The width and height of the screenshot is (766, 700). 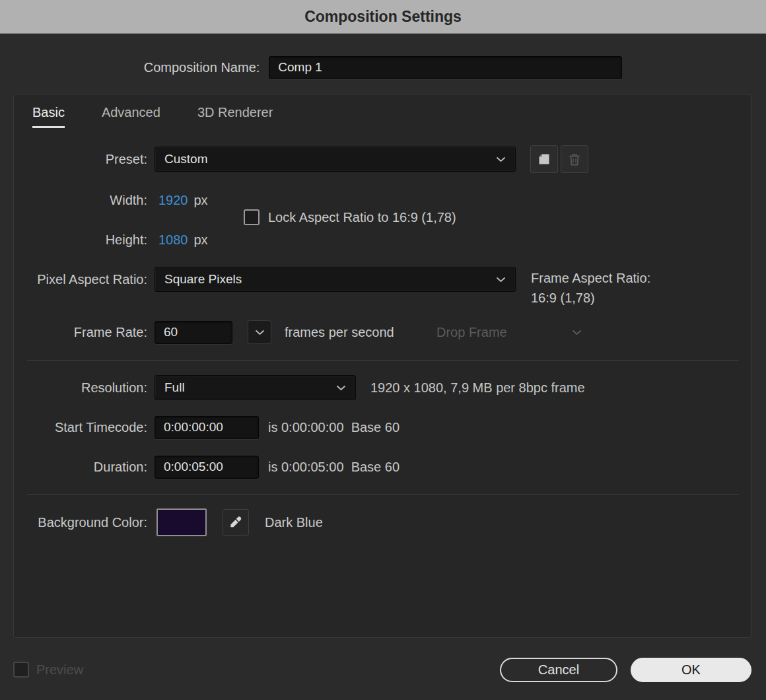 I want to click on preview-checkbox, so click(x=21, y=670).